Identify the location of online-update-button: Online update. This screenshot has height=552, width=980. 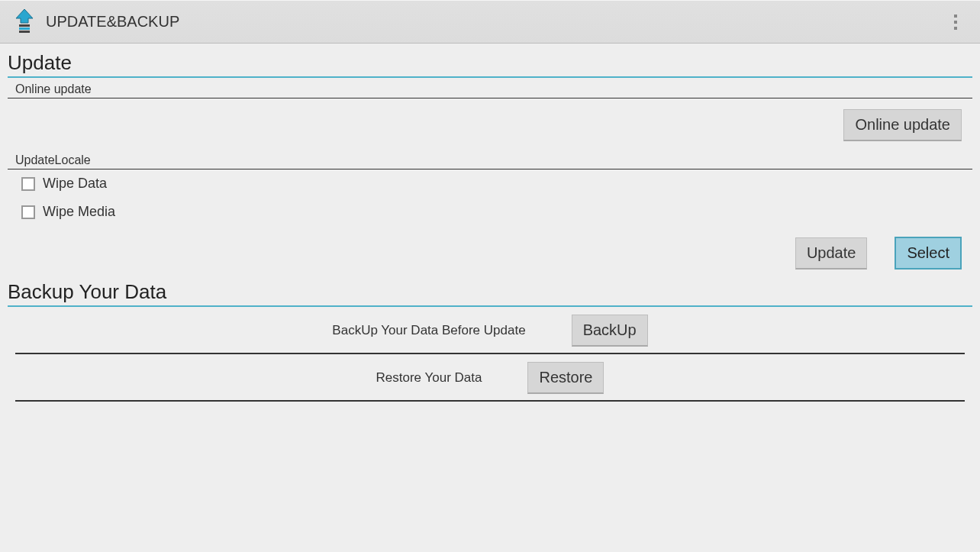
(902, 125).